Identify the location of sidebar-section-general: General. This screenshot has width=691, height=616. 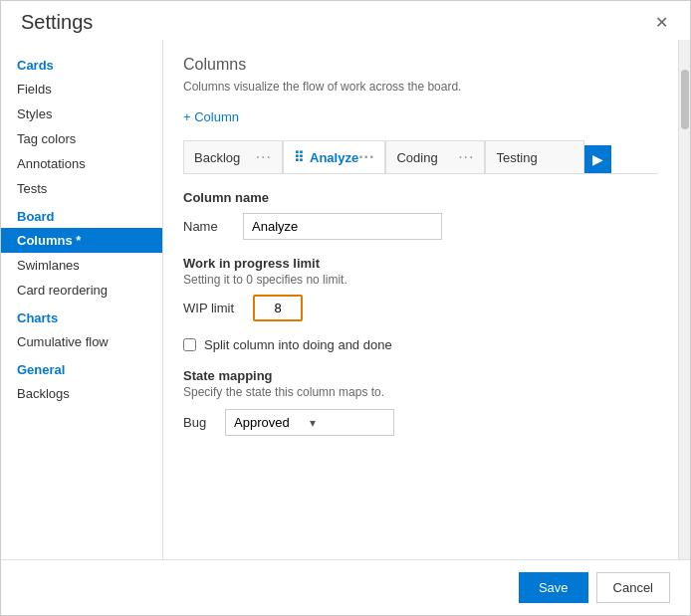
(82, 368).